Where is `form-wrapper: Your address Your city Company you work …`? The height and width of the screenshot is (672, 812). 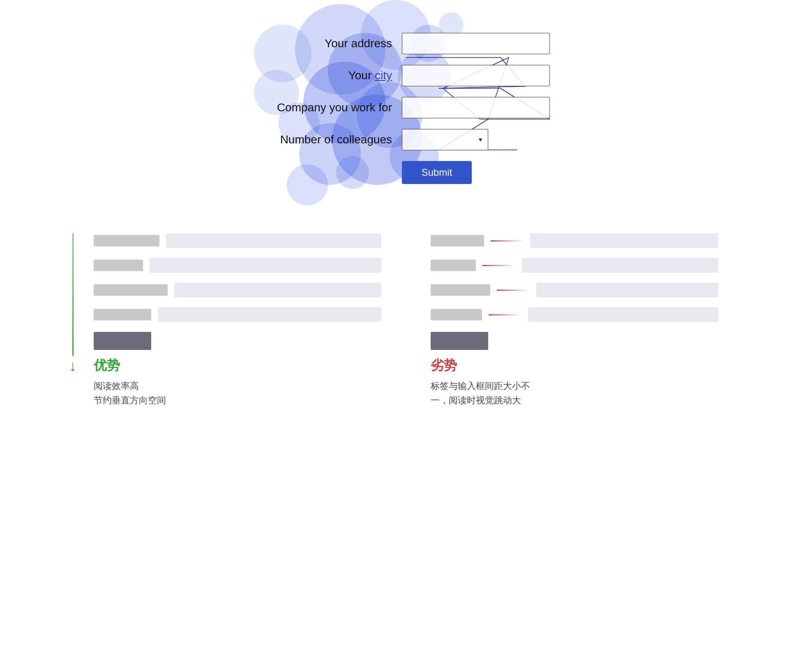 form-wrapper: Your address Your city Company you work … is located at coordinates (406, 104).